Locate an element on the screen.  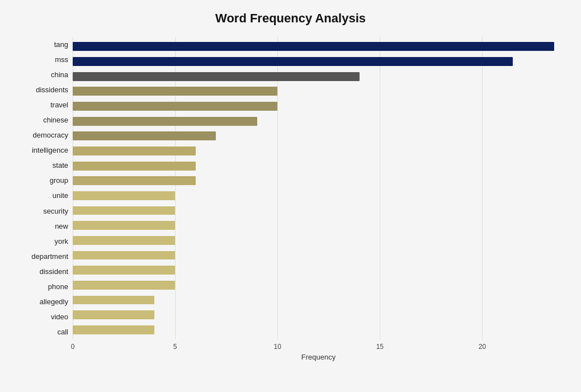
y-label: security is located at coordinates (56, 211).